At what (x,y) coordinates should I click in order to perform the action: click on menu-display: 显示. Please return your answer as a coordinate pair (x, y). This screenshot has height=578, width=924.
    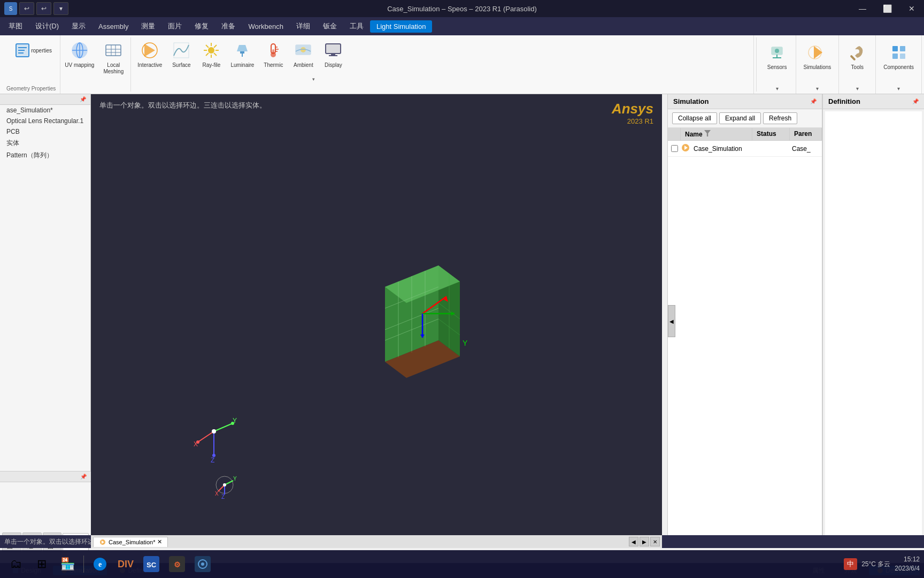
    Looking at the image, I should click on (79, 26).